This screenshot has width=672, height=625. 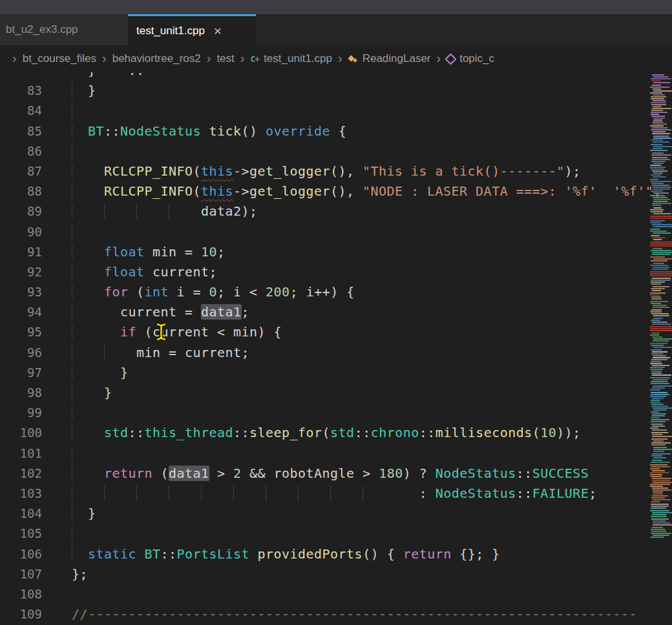 I want to click on code-line: 106 static BT::PortsList providedPorts()…, so click(x=336, y=554).